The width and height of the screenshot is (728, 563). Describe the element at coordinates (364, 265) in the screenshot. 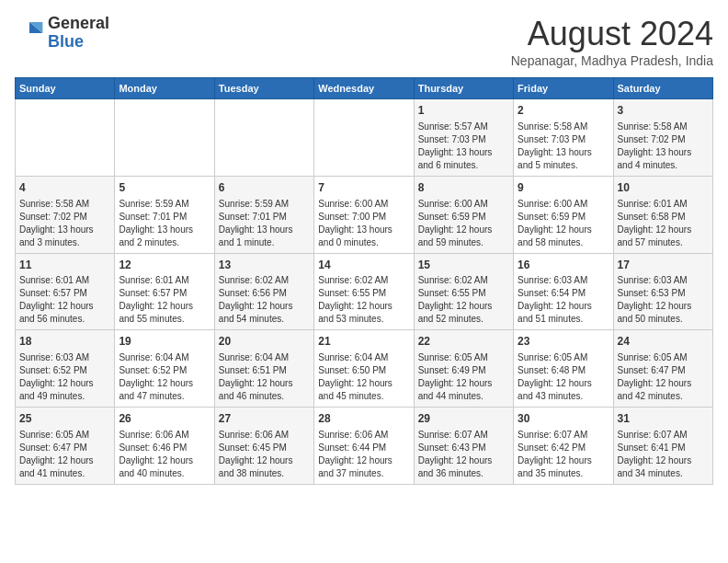

I see `day-number: 14` at that location.